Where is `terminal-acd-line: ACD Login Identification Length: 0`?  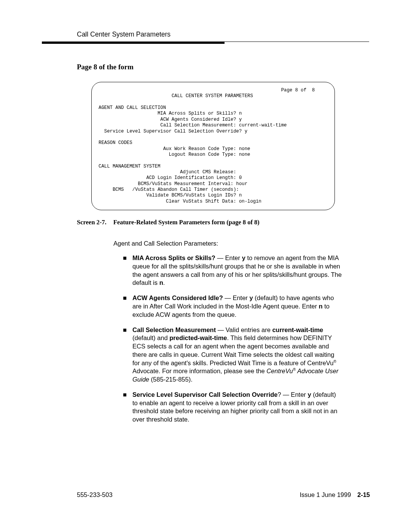
terminal-acd-line: ACD Login Identification Length: 0 is located at coordinates (170, 178).